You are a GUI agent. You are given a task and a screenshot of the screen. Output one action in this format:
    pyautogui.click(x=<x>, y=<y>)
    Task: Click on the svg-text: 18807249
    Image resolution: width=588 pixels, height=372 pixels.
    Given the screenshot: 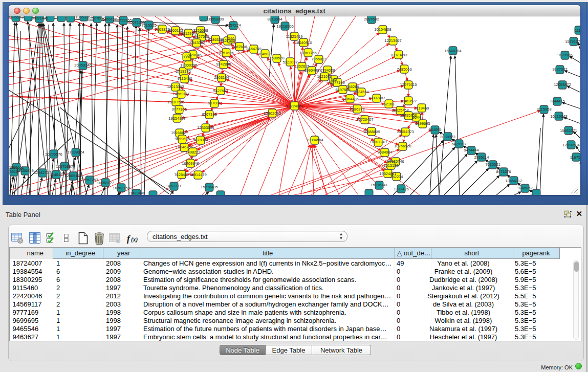 What is the action you would take?
    pyautogui.click(x=378, y=142)
    